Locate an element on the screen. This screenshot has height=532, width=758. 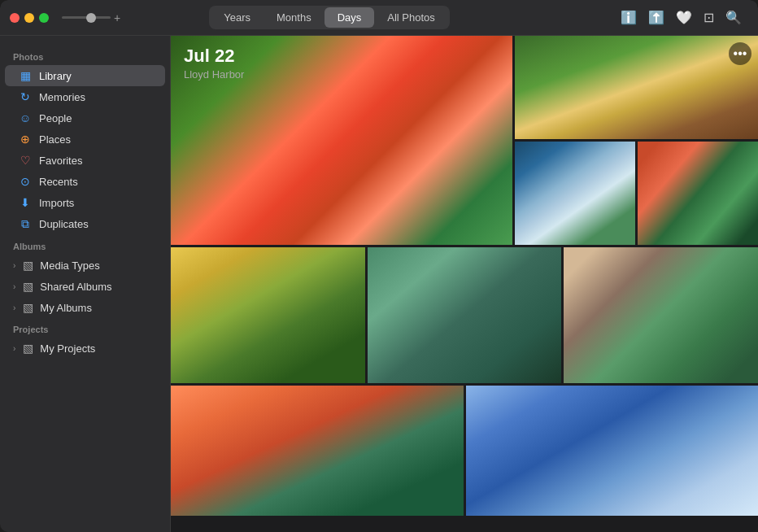
sidebar-section-projects: Projects is located at coordinates (85, 328).